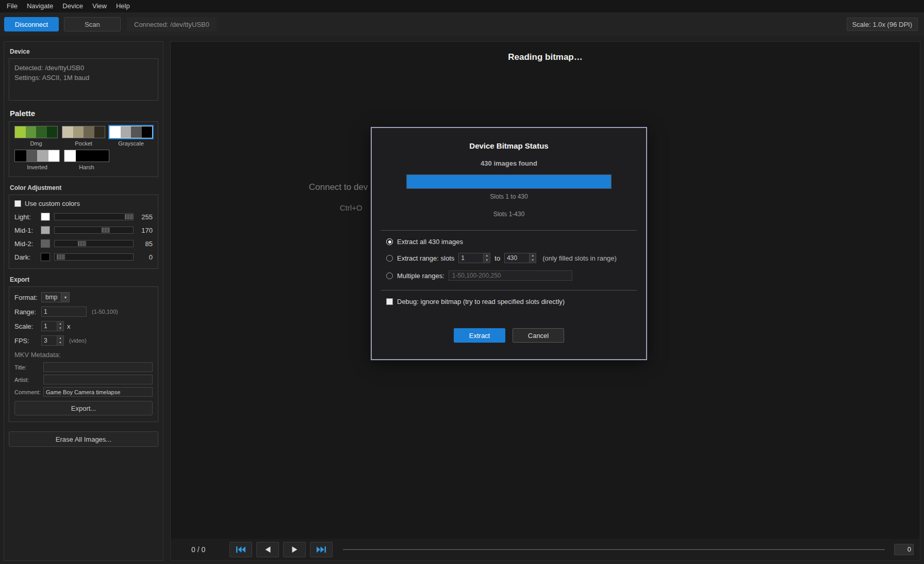 Image resolution: width=924 pixels, height=564 pixels. Describe the element at coordinates (56, 297) in the screenshot. I see `format-select: bmp ▼` at that location.